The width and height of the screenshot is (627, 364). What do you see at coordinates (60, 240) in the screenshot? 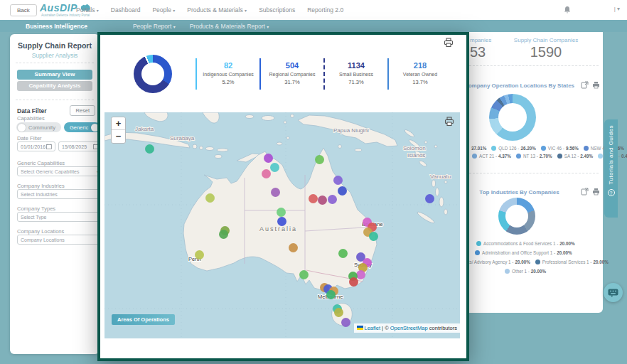
I see `company-locations-input: Company Locations` at bounding box center [60, 240].